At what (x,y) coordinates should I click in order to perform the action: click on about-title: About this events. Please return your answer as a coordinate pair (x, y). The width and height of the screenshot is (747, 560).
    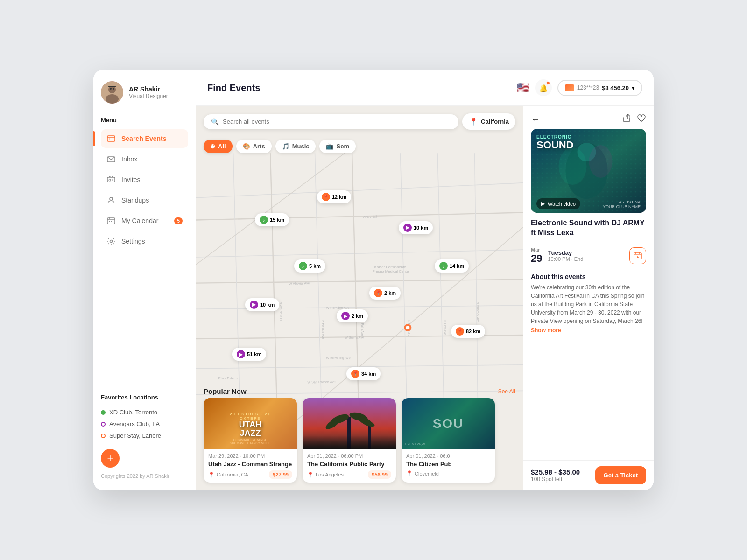
    Looking at the image, I should click on (588, 277).